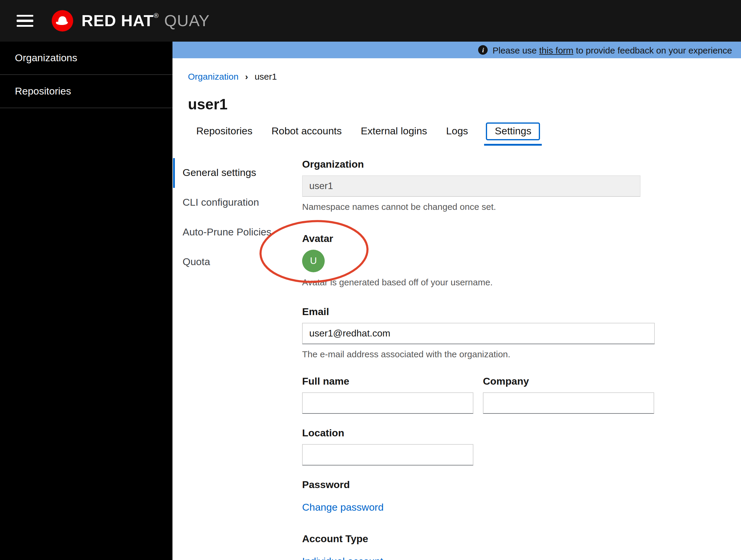 The image size is (741, 560). What do you see at coordinates (522, 539) in the screenshot?
I see `account-type-label: Account Type` at bounding box center [522, 539].